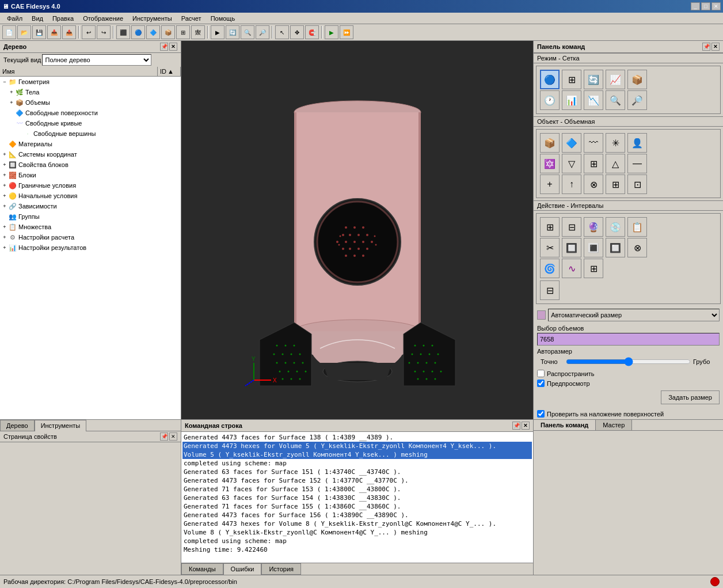 The width and height of the screenshot is (723, 588). I want to click on tb-cylinder: 🔷, so click(153, 32).